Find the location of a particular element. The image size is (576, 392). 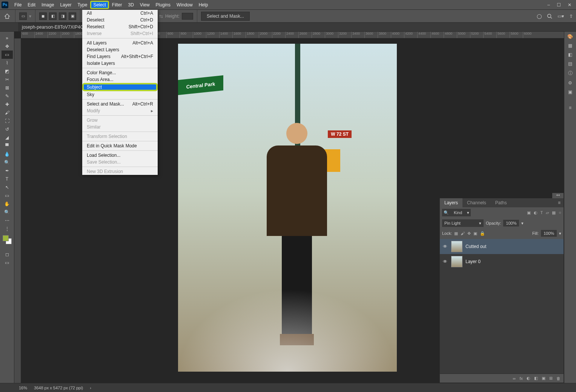

lock-position-icon: ✥ is located at coordinates (469, 234).